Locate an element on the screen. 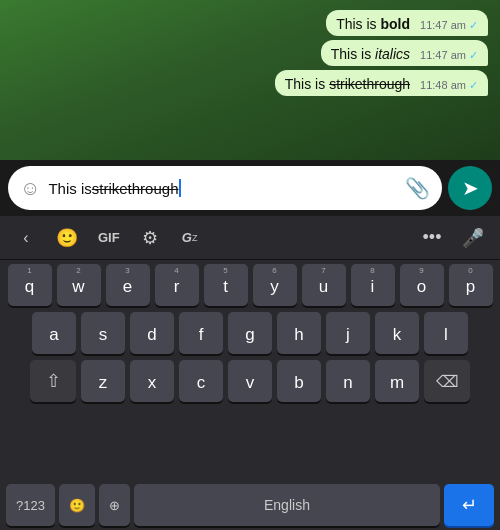  key-g: g is located at coordinates (250, 333).